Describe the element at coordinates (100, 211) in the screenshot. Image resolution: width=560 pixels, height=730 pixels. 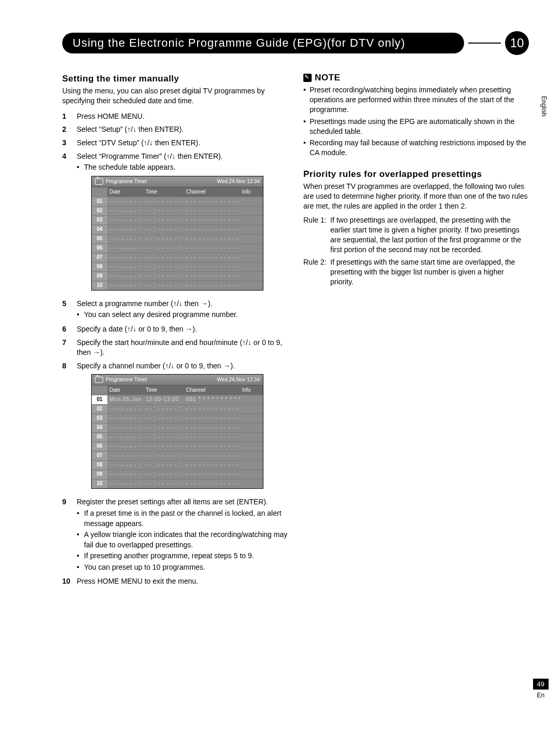
I see `row-num: 02` at that location.